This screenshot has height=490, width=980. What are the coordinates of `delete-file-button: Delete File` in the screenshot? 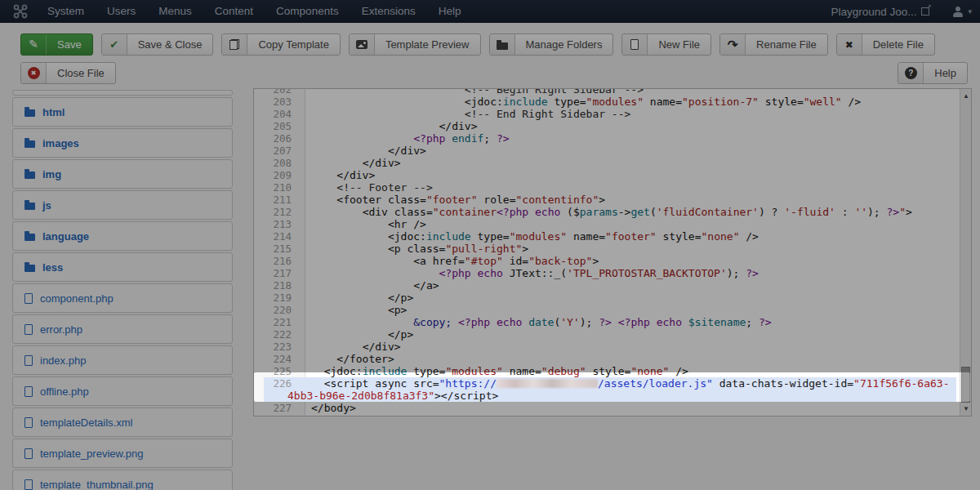 It's located at (885, 44).